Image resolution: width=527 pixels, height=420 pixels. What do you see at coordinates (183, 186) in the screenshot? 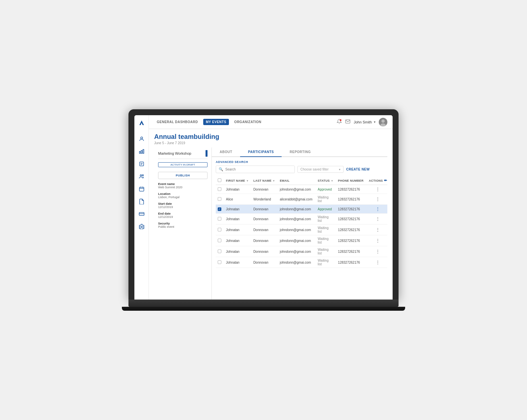
I see `info-event-name: Event name Web Summit 2020` at bounding box center [183, 186].